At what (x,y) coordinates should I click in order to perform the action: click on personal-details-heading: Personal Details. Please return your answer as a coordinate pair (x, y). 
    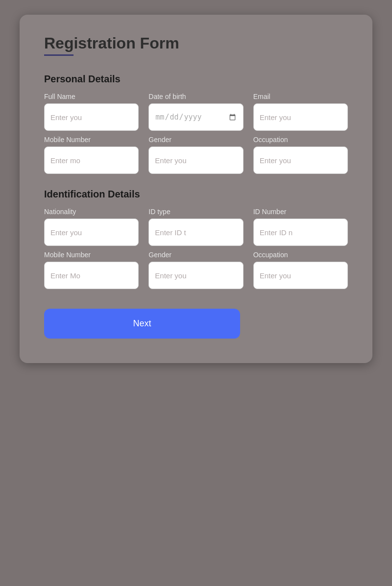
    Looking at the image, I should click on (196, 79).